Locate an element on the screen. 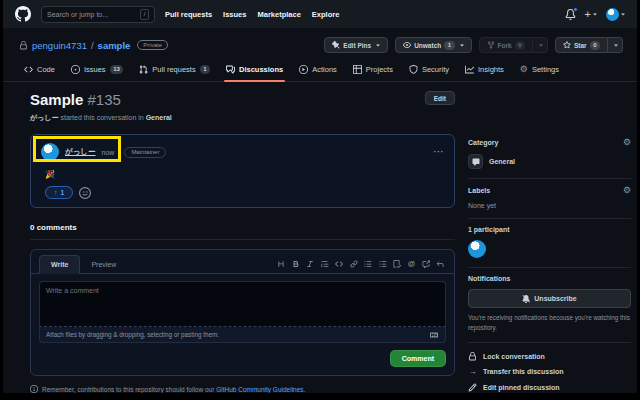  comment-submit-button: Comment is located at coordinates (418, 358).